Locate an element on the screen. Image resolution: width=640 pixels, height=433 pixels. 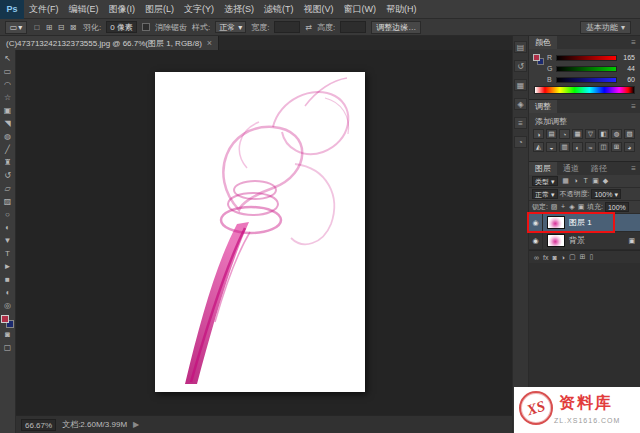
layer-filter-icon: ◑ is located at coordinates (576, 181).